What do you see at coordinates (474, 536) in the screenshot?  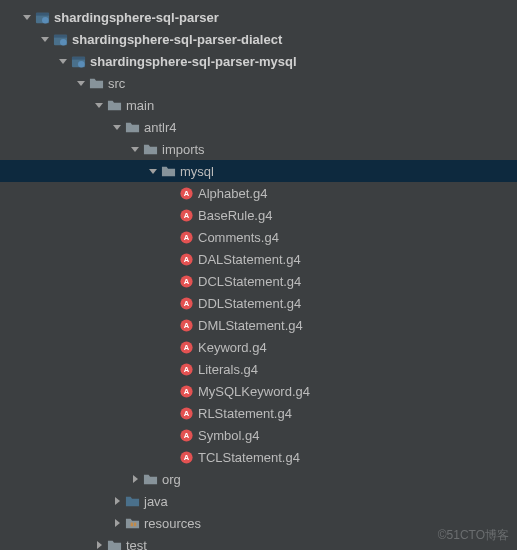 I see `watermark-text: ©51CTO博客` at bounding box center [474, 536].